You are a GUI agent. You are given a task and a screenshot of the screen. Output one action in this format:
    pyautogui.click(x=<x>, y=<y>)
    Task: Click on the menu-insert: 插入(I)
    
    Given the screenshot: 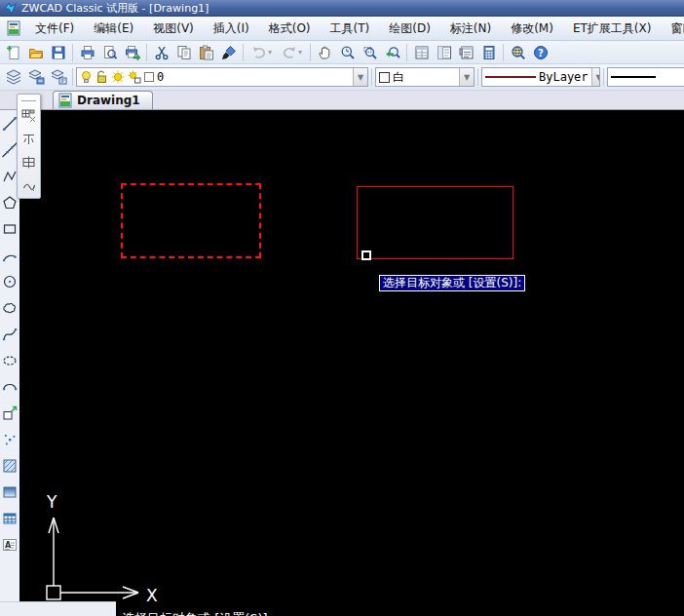 What is the action you would take?
    pyautogui.click(x=232, y=29)
    